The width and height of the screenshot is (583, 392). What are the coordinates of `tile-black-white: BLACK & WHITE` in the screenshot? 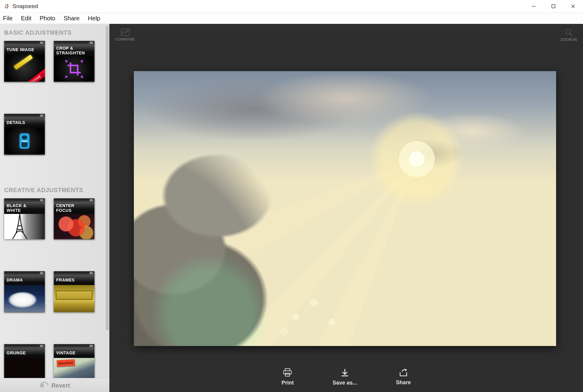 It's located at (25, 219).